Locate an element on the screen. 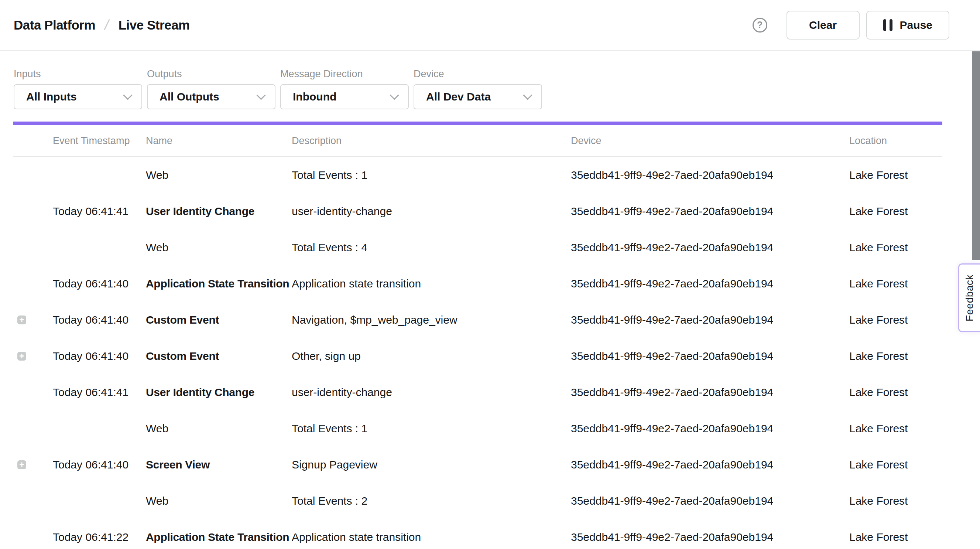  event-name-cell: User Identity Change is located at coordinates (219, 392).